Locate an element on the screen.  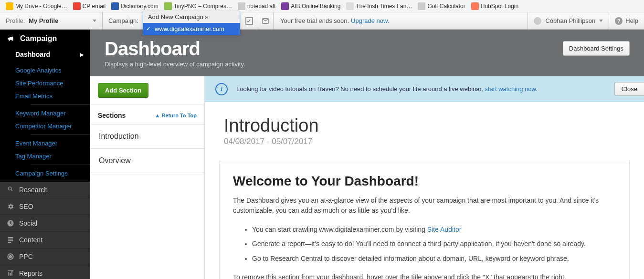
help-button: ? Help is located at coordinates (626, 21).